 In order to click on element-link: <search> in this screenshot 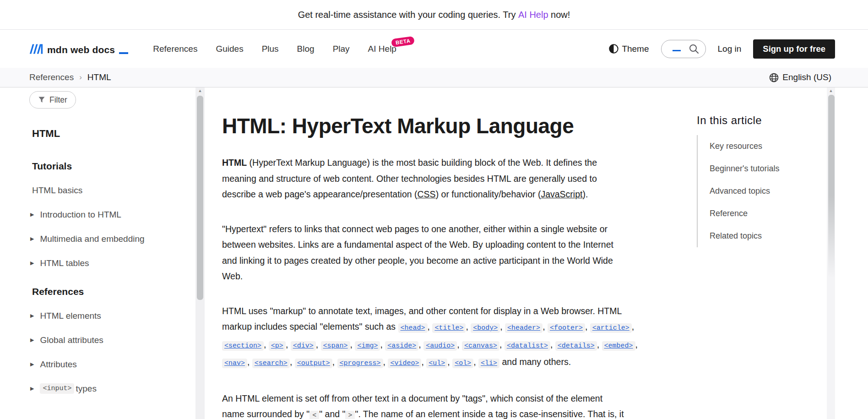, I will do `click(271, 364)`.